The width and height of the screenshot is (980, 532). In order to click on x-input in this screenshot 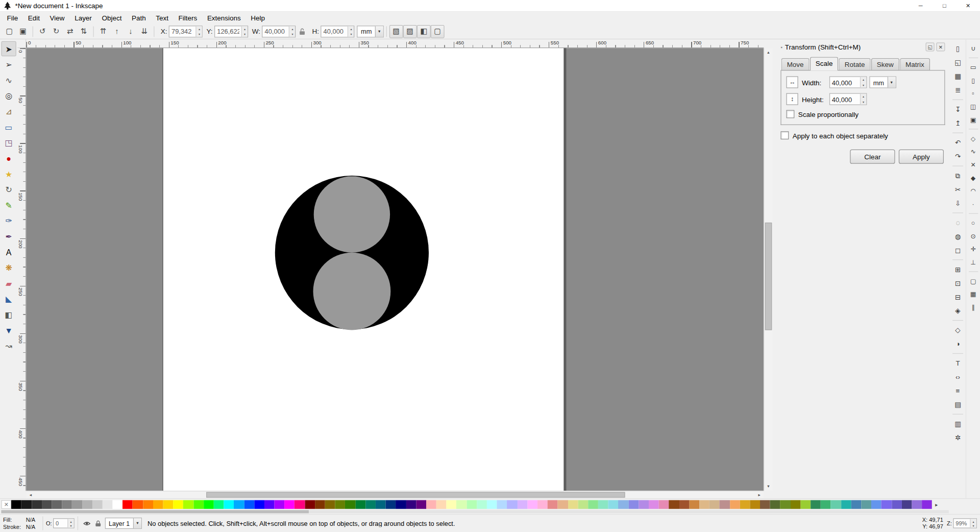, I will do `click(183, 32)`.